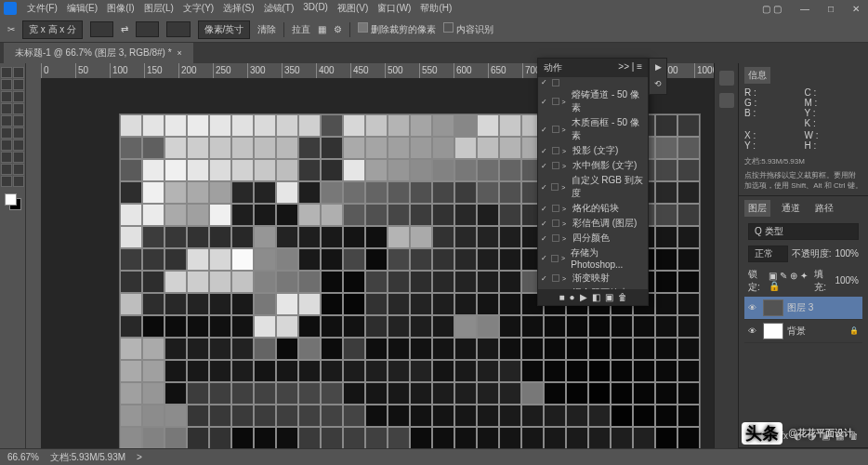  What do you see at coordinates (658, 68) in the screenshot?
I see `play-action-icon: ▶` at bounding box center [658, 68].